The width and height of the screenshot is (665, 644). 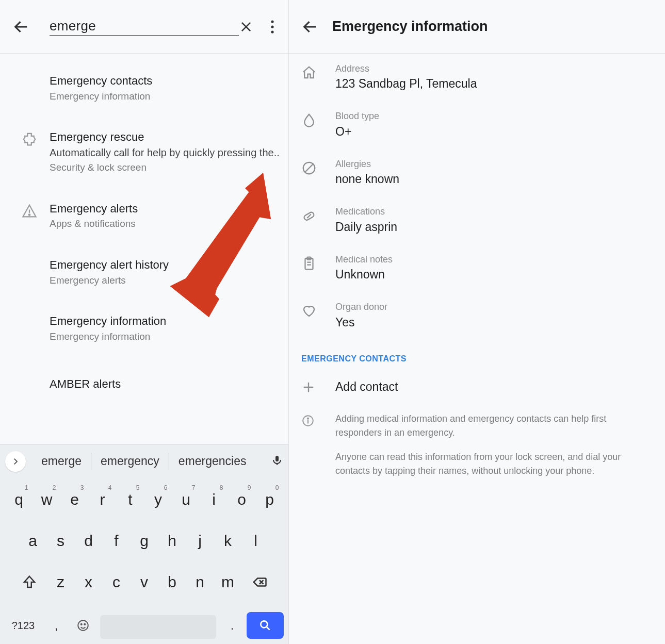 I want to click on info-value: 123 Sandbag Pl, Temecula, so click(x=494, y=84).